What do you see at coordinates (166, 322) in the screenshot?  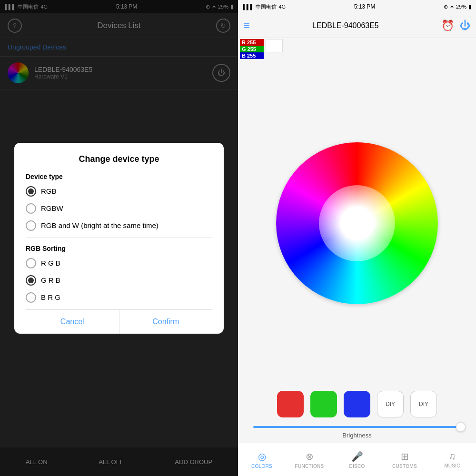 I see `confirm-button: Confirm` at bounding box center [166, 322].